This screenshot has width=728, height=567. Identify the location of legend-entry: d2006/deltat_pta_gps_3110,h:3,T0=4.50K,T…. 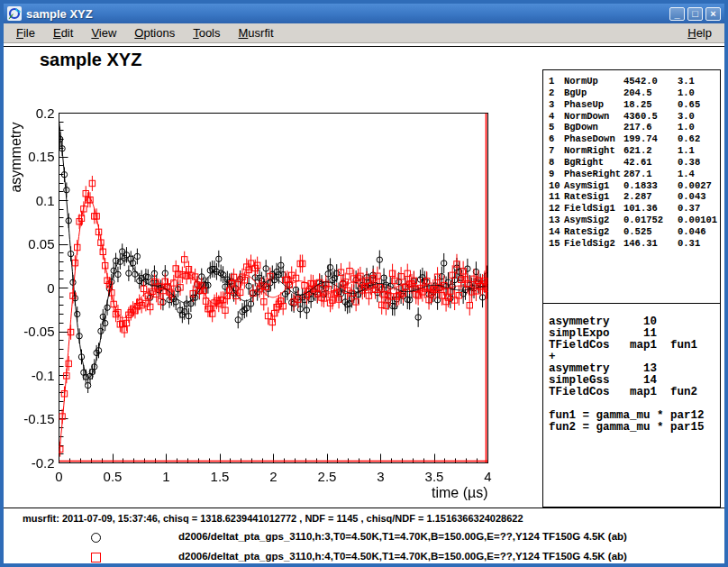
(403, 536).